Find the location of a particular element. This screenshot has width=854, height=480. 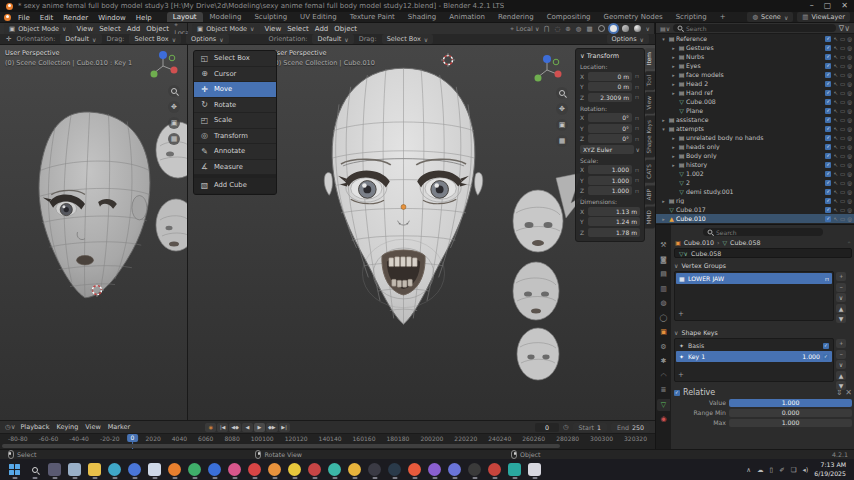

outliner-row: ▸ ▤ Body only ✓ ↖ ▭ ◎ is located at coordinates (755, 156).